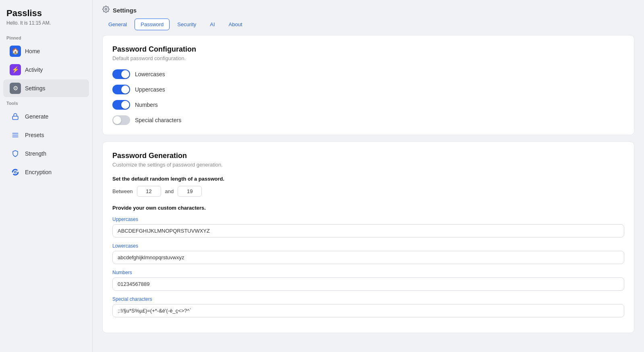 This screenshot has width=644, height=352. Describe the element at coordinates (35, 135) in the screenshot. I see `sidebar-item-presets-label: Presets` at that location.